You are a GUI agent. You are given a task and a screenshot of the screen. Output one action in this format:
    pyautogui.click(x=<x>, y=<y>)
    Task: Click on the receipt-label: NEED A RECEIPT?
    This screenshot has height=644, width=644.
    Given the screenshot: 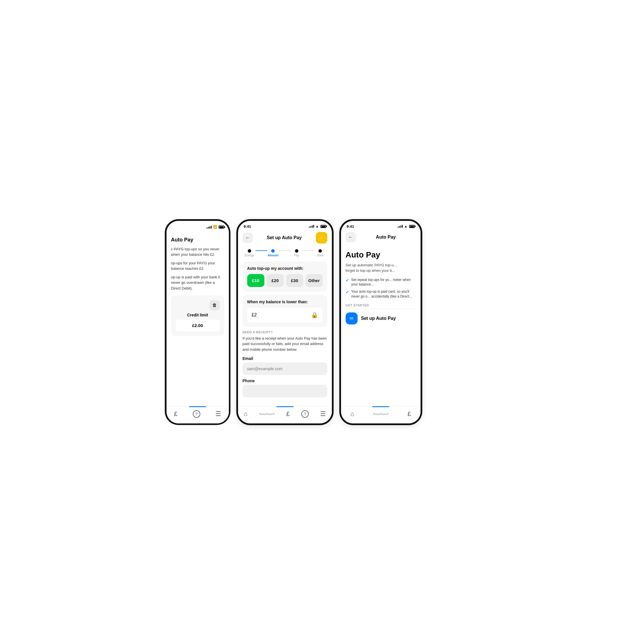 What is the action you would take?
    pyautogui.click(x=285, y=332)
    